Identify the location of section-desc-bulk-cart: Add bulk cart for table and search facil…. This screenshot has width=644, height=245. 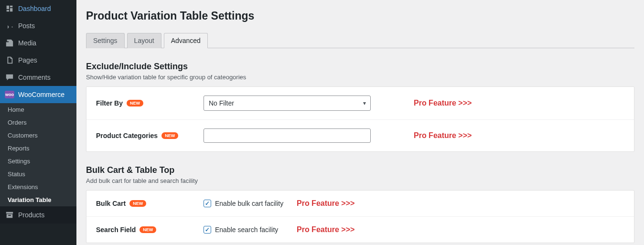
(360, 181).